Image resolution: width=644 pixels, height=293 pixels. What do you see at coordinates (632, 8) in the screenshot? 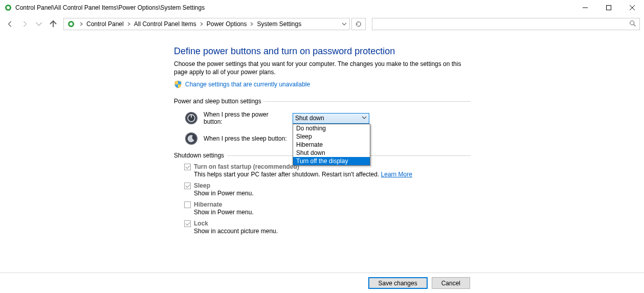
I see `close-button` at bounding box center [632, 8].